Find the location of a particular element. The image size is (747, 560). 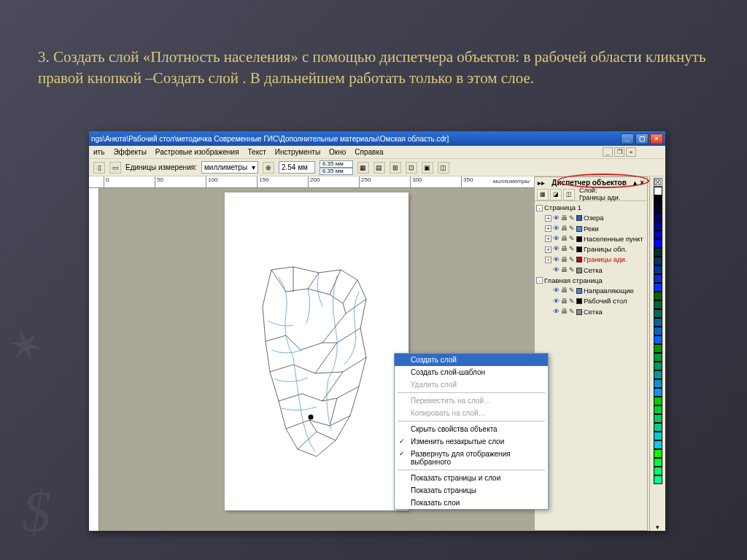

ctx-show-pages-layers: Показать страницы и слои is located at coordinates (471, 478).